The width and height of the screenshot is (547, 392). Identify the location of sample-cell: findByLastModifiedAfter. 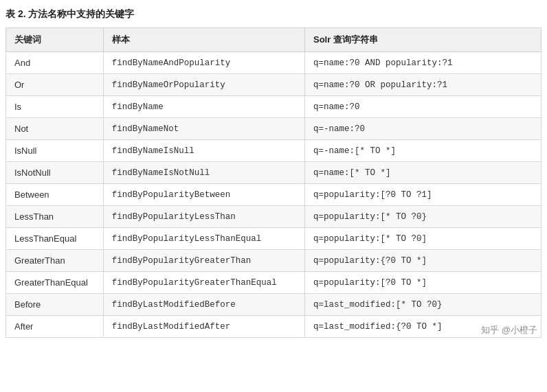
(203, 327).